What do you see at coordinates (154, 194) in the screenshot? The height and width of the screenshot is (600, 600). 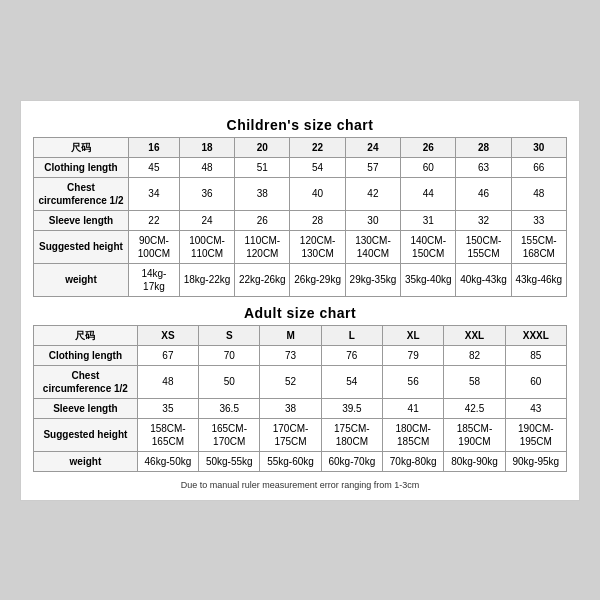 I see `cell-value: 34` at bounding box center [154, 194].